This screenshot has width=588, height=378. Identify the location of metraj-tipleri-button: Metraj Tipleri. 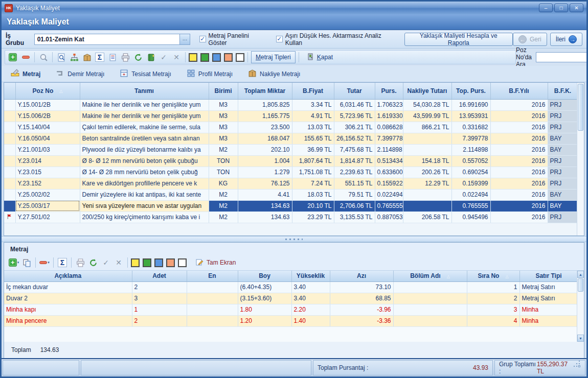
(273, 57).